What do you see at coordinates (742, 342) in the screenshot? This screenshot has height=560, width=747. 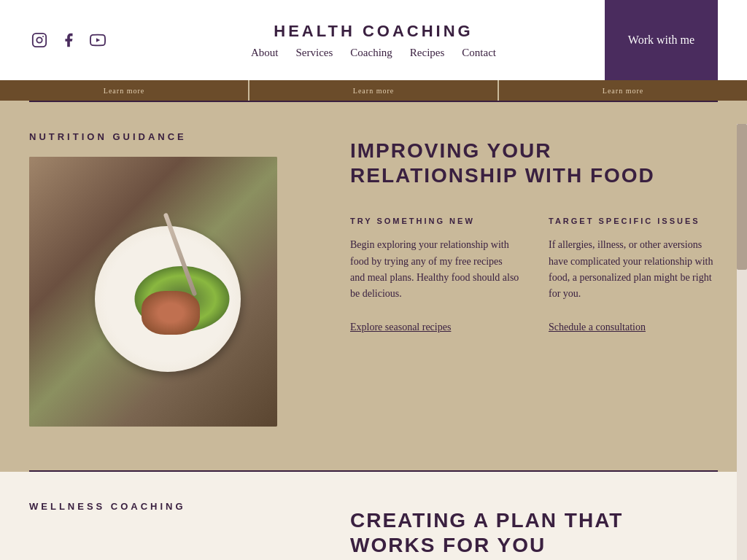 I see `scrollbar` at bounding box center [742, 342].